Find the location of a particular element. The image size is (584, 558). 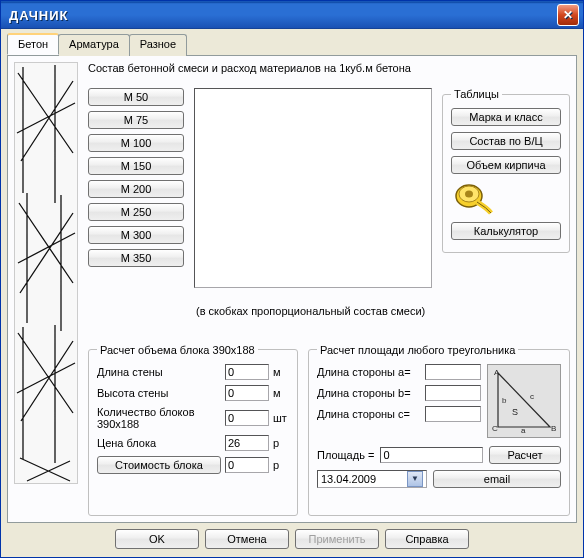

tape-measure-icon is located at coordinates (506, 199).